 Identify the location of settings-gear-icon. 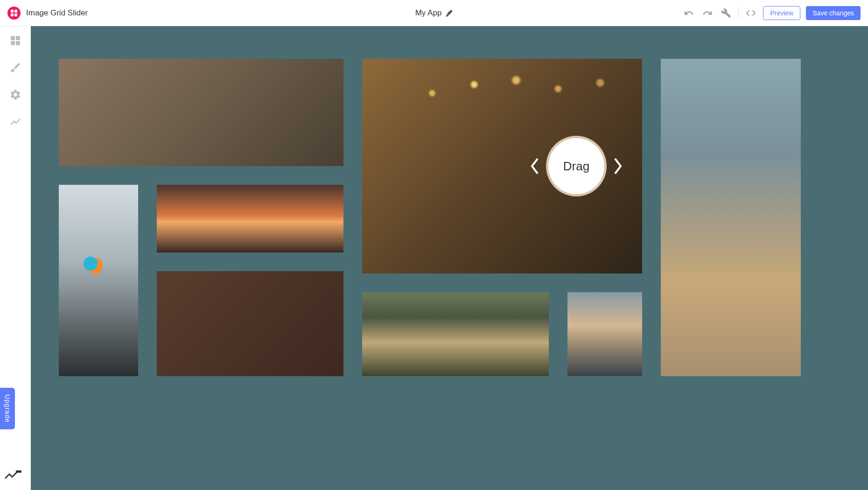
(15, 95).